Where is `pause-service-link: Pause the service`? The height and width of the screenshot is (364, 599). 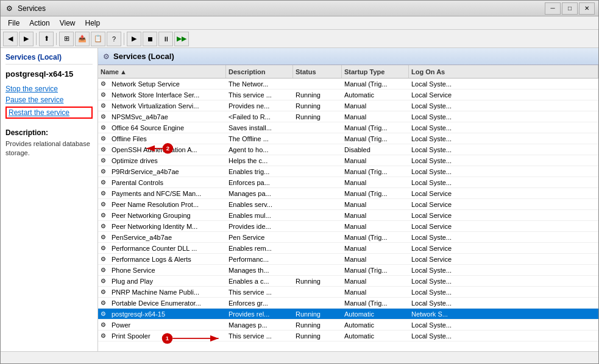 pause-service-link: Pause the service is located at coordinates (49, 100).